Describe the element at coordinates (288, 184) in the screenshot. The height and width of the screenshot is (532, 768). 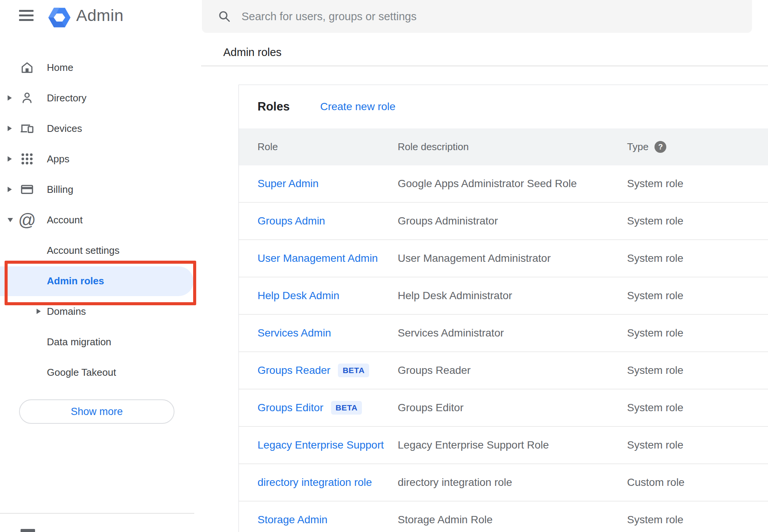
I see `role-cell: Super Admin` at that location.